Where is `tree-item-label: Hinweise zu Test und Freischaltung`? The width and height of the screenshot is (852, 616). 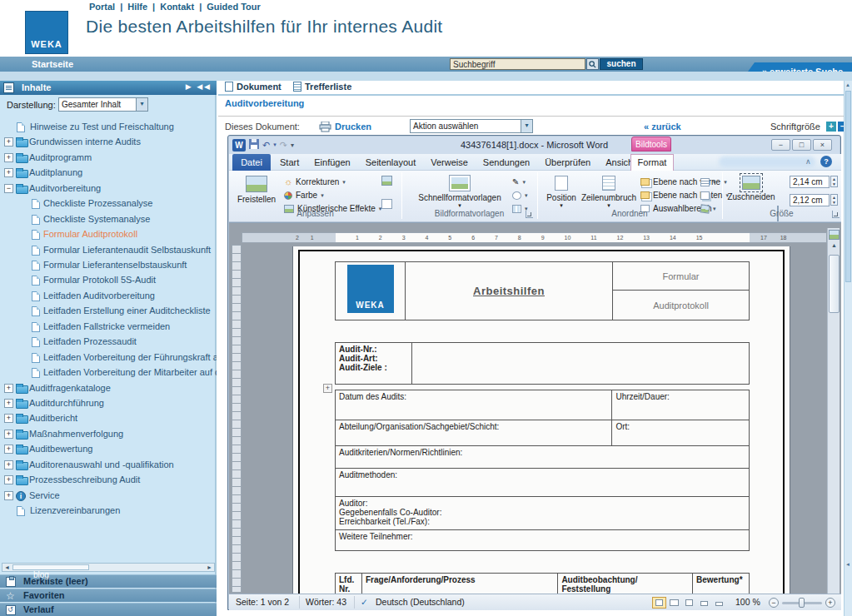 tree-item-label: Hinweise zu Test und Freischaltung is located at coordinates (102, 127).